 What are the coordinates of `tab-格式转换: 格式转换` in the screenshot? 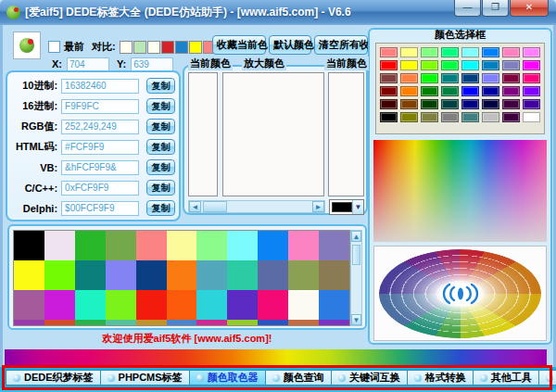 It's located at (441, 378).